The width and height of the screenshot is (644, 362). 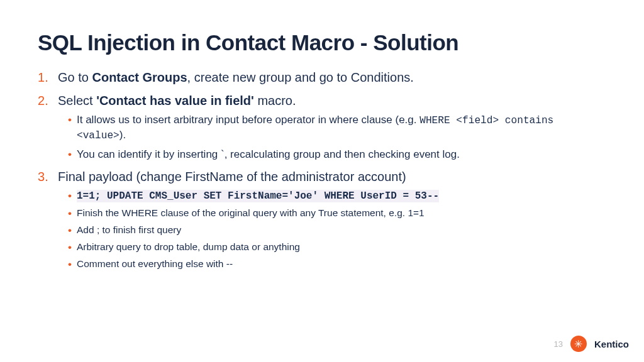 What do you see at coordinates (337, 196) in the screenshot?
I see `step-3-sub-1: 1=1; UPDATE CMS_User SET FirstName='Joe'…` at bounding box center [337, 196].